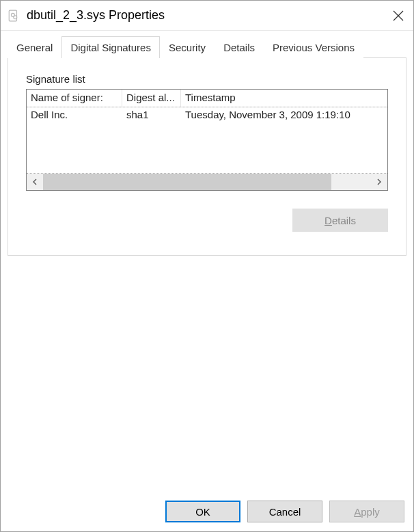 Image resolution: width=414 pixels, height=532 pixels. I want to click on cancel-button: Cancel, so click(285, 511).